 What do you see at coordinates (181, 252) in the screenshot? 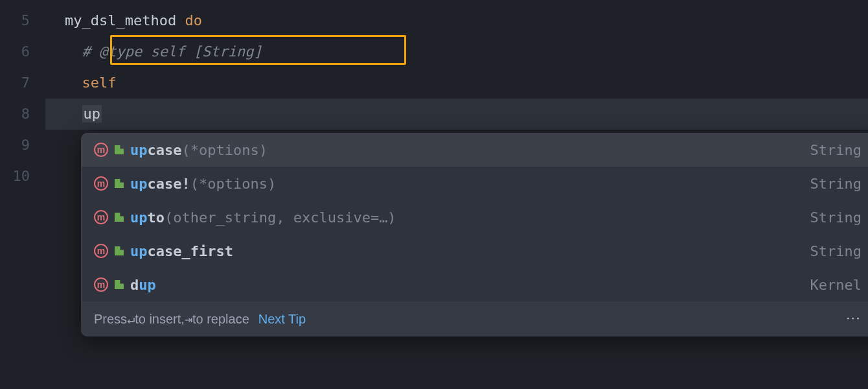
I see `completion-signature: upcase_first` at bounding box center [181, 252].